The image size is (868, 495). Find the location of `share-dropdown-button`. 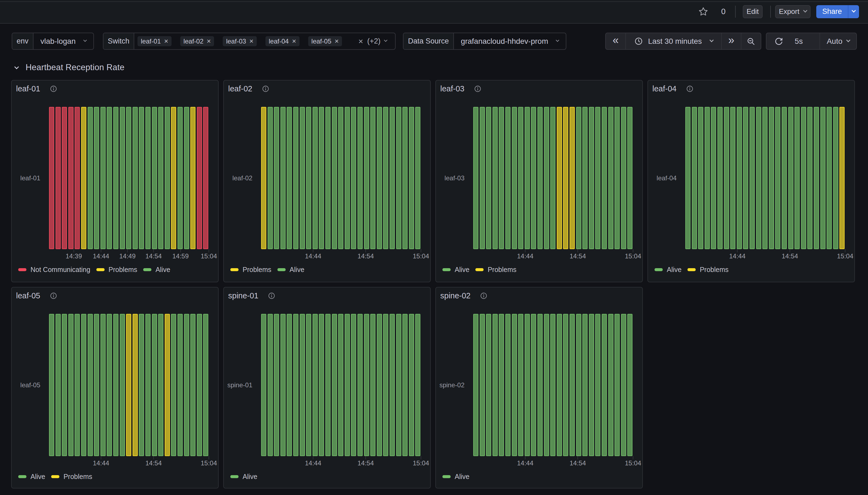

share-dropdown-button is located at coordinates (853, 12).